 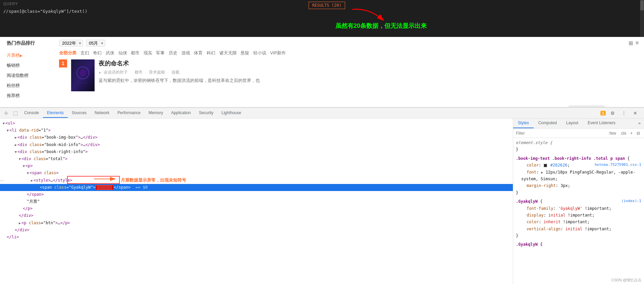 What do you see at coordinates (612, 133) in the screenshot?
I see `hov-filter-btn: :hov` at bounding box center [612, 133].